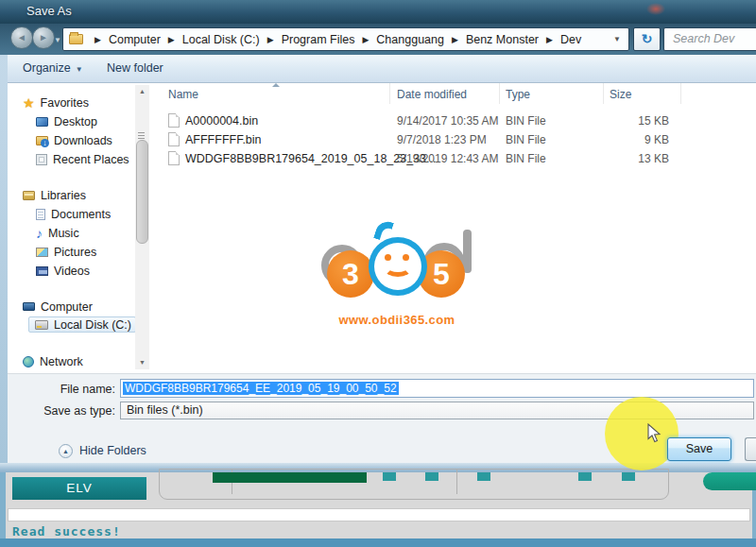 The height and width of the screenshot is (547, 756). I want to click on obdii365-watermark: 3 5 www.obdii365.com, so click(397, 276).